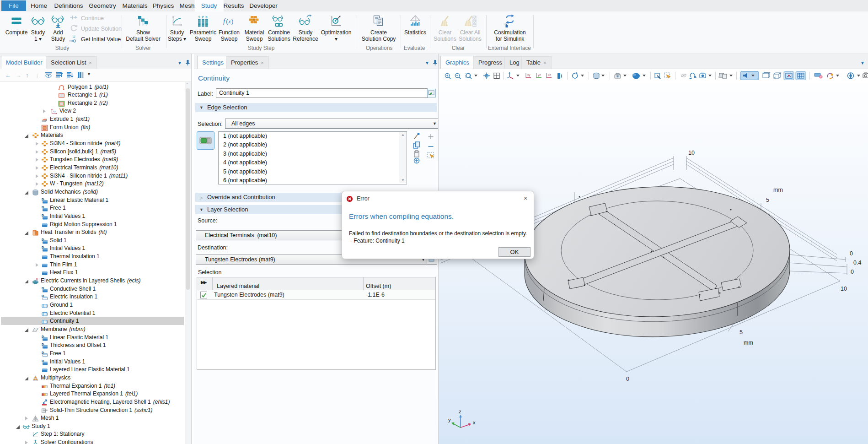  Describe the element at coordinates (474, 422) in the screenshot. I see `svg-text: x` at that location.